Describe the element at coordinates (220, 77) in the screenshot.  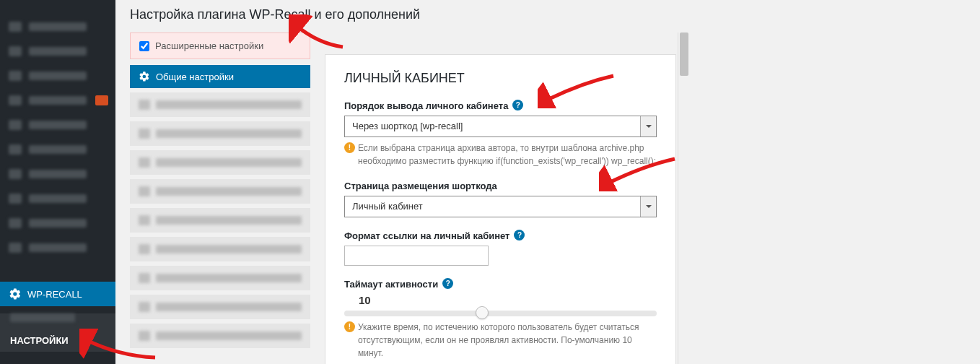
I see `tab-general-settings: Общие настройки` at that location.